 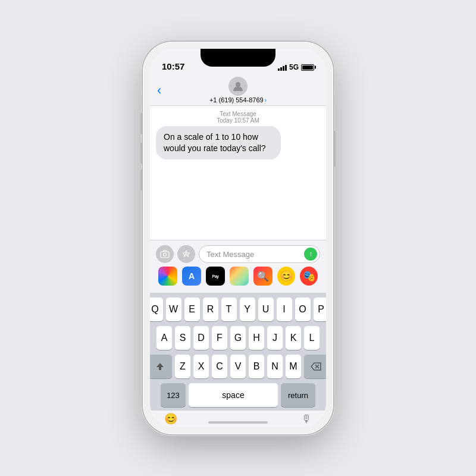 What do you see at coordinates (309, 276) in the screenshot?
I see `sticker-app-icon: 🎭` at bounding box center [309, 276].